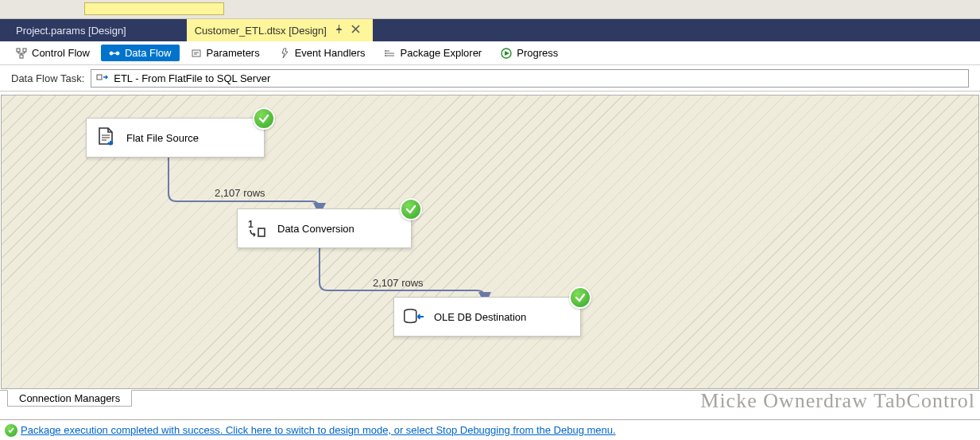 The image size is (980, 440). What do you see at coordinates (234, 53) in the screenshot?
I see `tab-label: Parameters` at bounding box center [234, 53].